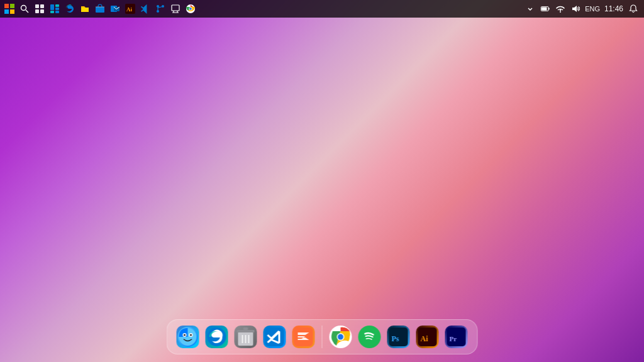 The width and height of the screenshot is (644, 362). Describe the element at coordinates (592, 9) in the screenshot. I see `language-indicator: ENG` at that location.